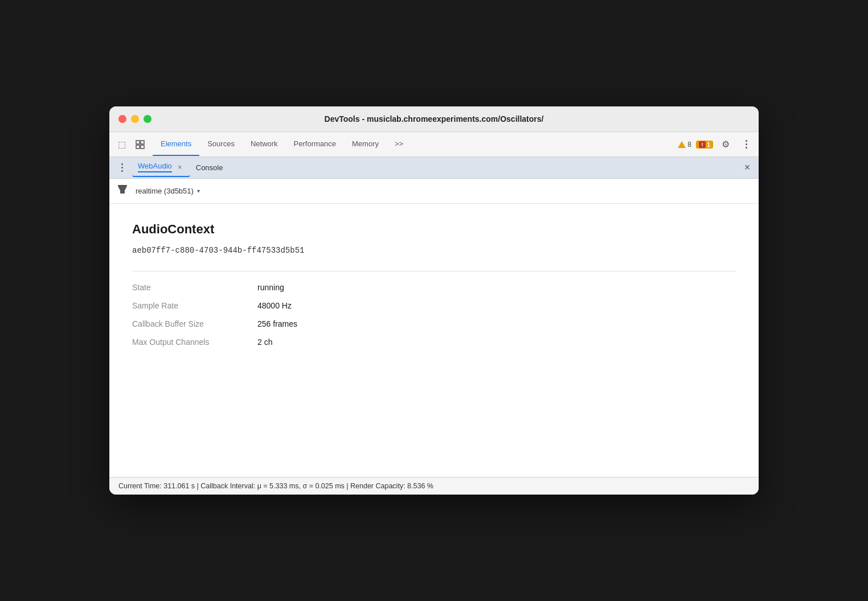 The height and width of the screenshot is (601, 868). What do you see at coordinates (366, 145) in the screenshot?
I see `tab-memory: Memory` at bounding box center [366, 145].